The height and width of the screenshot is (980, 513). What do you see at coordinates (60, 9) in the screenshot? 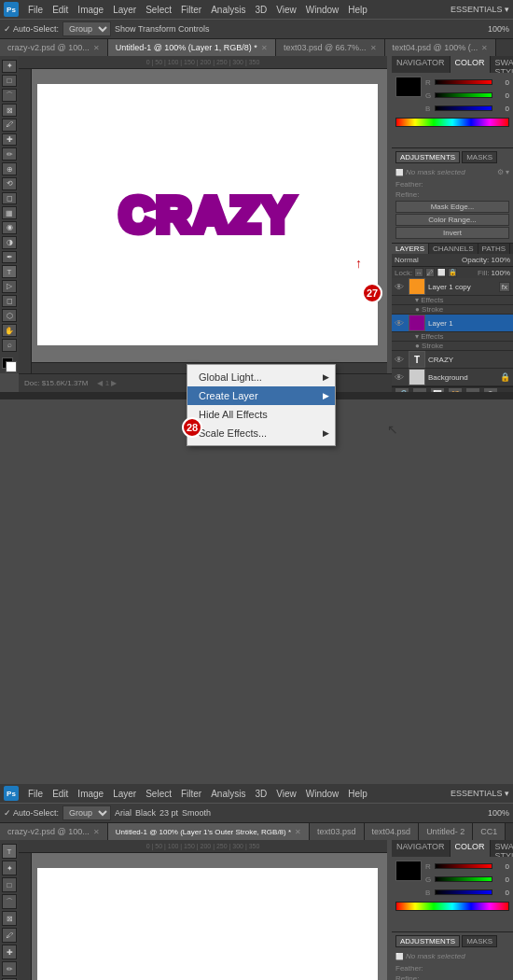
I see `menu-edit: Edit` at bounding box center [60, 9].